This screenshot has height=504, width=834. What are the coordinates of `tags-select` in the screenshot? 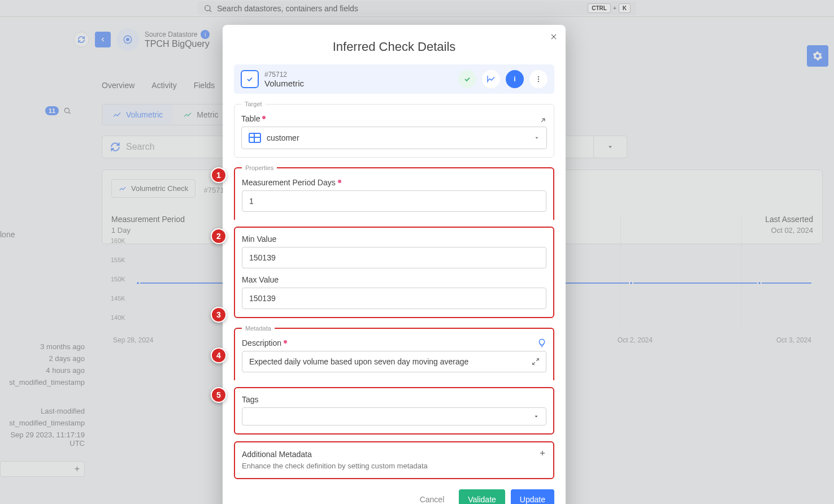 It's located at (394, 416).